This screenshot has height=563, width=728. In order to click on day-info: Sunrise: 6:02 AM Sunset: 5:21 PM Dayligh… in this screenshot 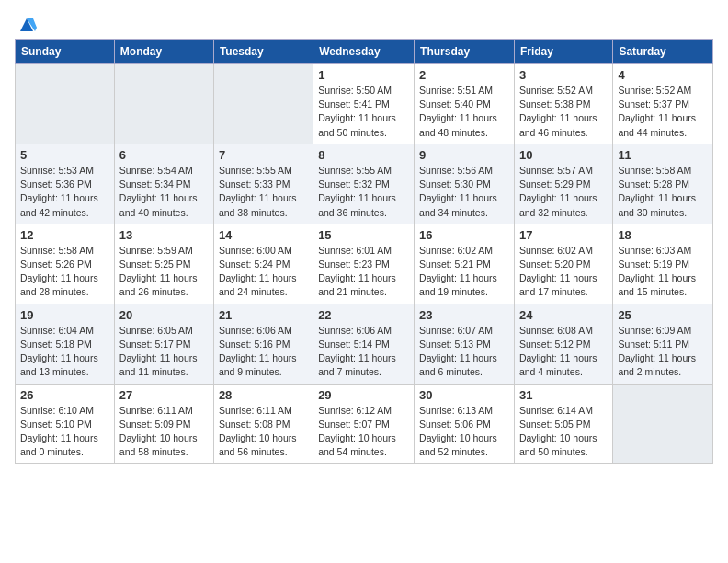, I will do `click(464, 272)`.